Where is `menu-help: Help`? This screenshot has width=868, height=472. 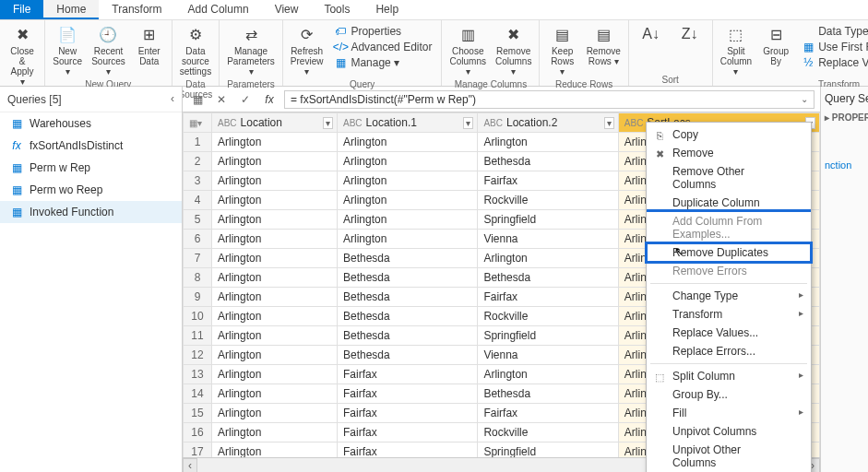
menu-help: Help is located at coordinates (387, 9).